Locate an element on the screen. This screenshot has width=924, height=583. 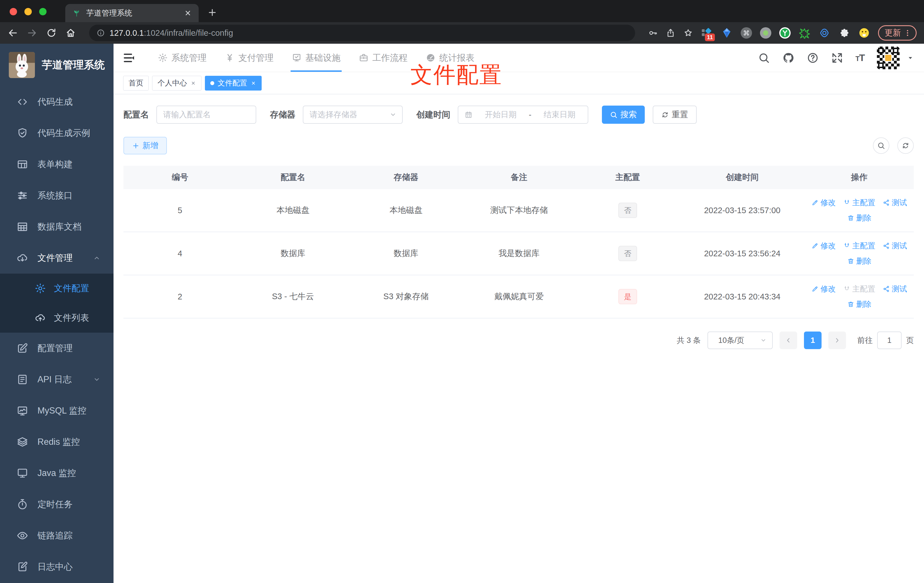
extension-eye-icon is located at coordinates (824, 33).